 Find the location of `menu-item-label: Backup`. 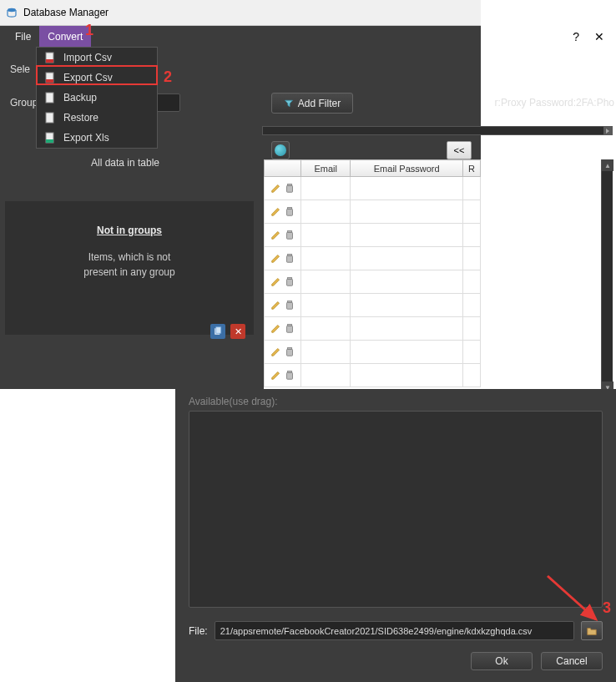

menu-item-label: Backup is located at coordinates (80, 98).